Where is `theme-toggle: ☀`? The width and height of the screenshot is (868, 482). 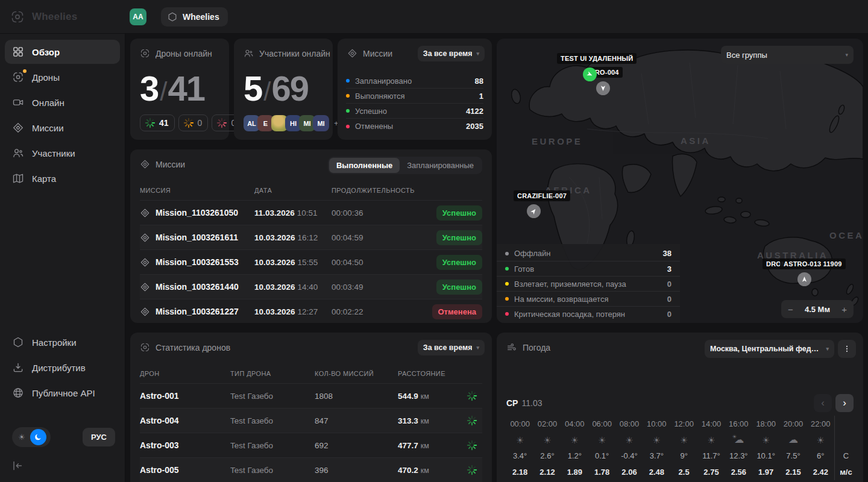
theme-toggle: ☀ is located at coordinates (31, 437).